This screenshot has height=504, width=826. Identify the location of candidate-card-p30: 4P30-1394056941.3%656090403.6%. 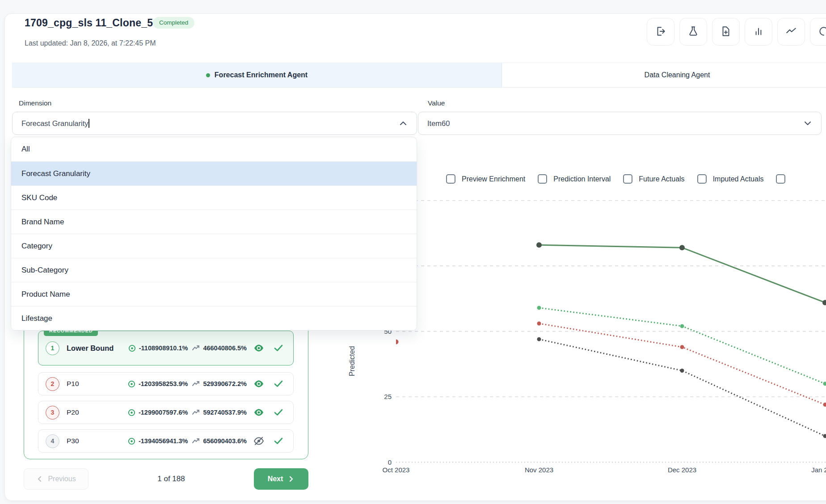
(166, 441).